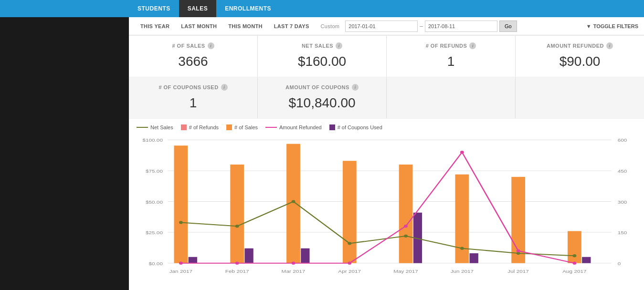  What do you see at coordinates (245, 26) in the screenshot?
I see `this-month-filter: THIS MONTH` at bounding box center [245, 26].